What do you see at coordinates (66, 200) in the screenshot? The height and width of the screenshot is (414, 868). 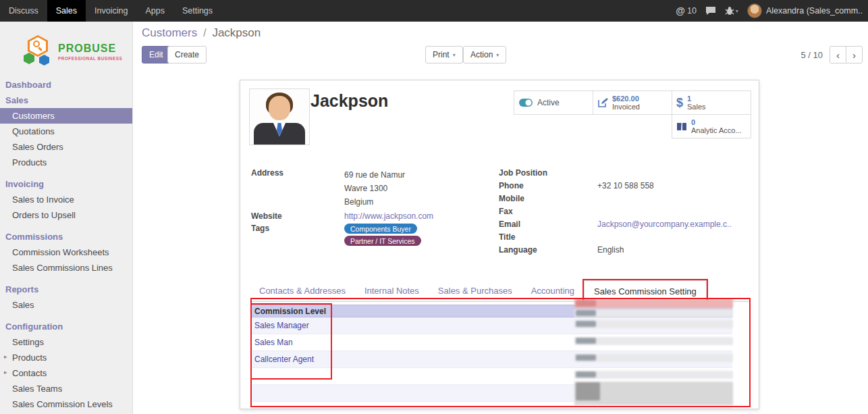 I see `sidebar-item-sales-to-invoice: Sales to Invoice` at bounding box center [66, 200].